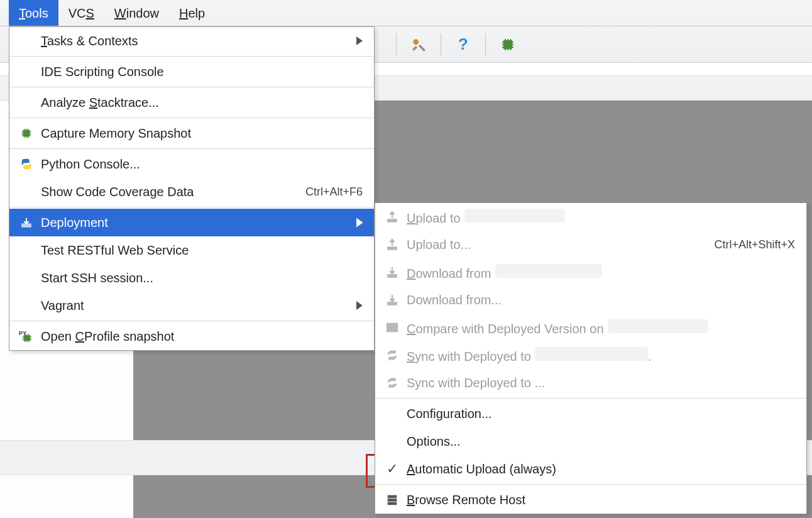 Image resolution: width=812 pixels, height=518 pixels. What do you see at coordinates (591, 217) in the screenshot?
I see `menu-upload-to-default: Upload to` at bounding box center [591, 217].